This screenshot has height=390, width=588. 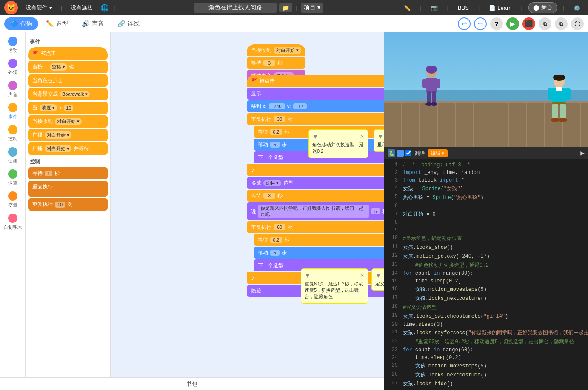 I want to click on block-repeat-n: 重复执行 10 次, so click(x=68, y=204).